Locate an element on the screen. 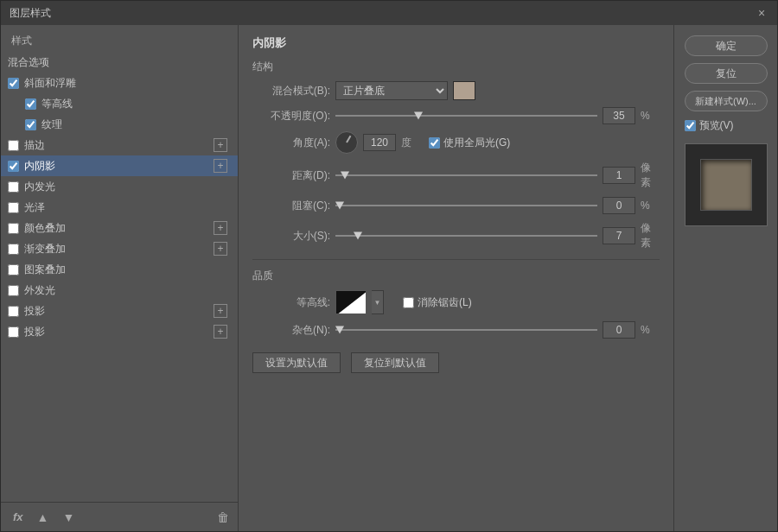 This screenshot has height=532, width=778. color-overlay-add-button: + is located at coordinates (220, 228).